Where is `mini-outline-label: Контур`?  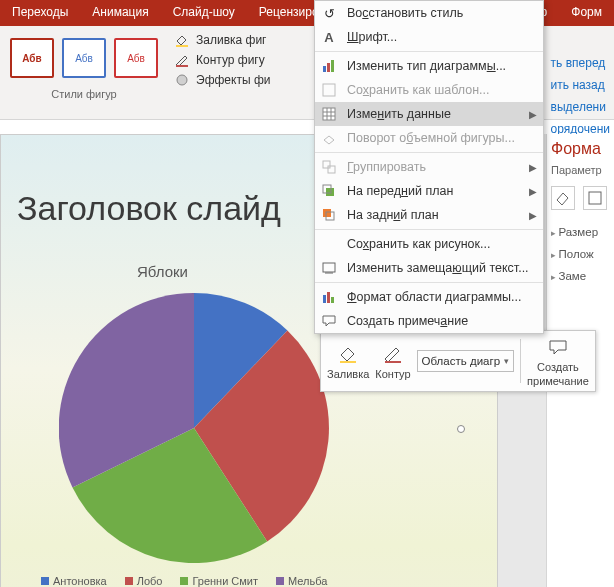
mini-outline-label: Контур is located at coordinates (392, 374).